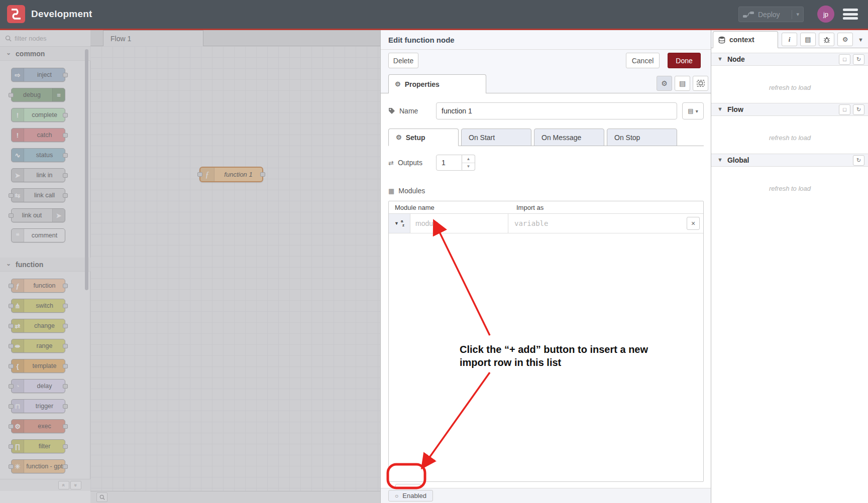  Describe the element at coordinates (391, 191) in the screenshot. I see `cubes-icon: ▦` at that location.